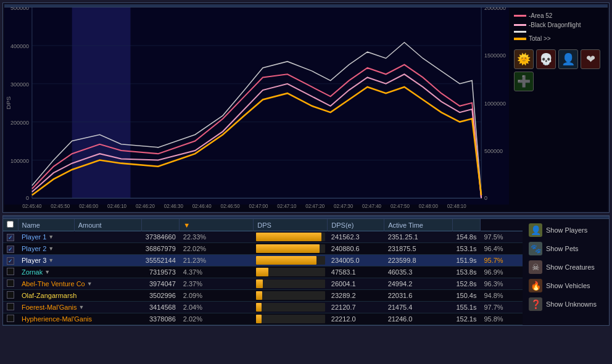 The image size is (612, 364). What do you see at coordinates (466, 249) in the screenshot?
I see `row-active-time: 153.1s` at bounding box center [466, 249].